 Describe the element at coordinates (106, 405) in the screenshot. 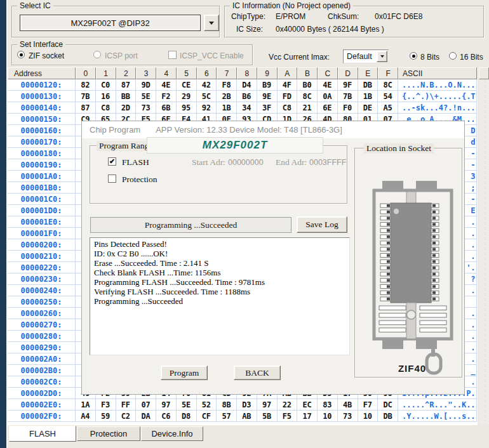

I see `hex-byte-cell: F3` at that location.